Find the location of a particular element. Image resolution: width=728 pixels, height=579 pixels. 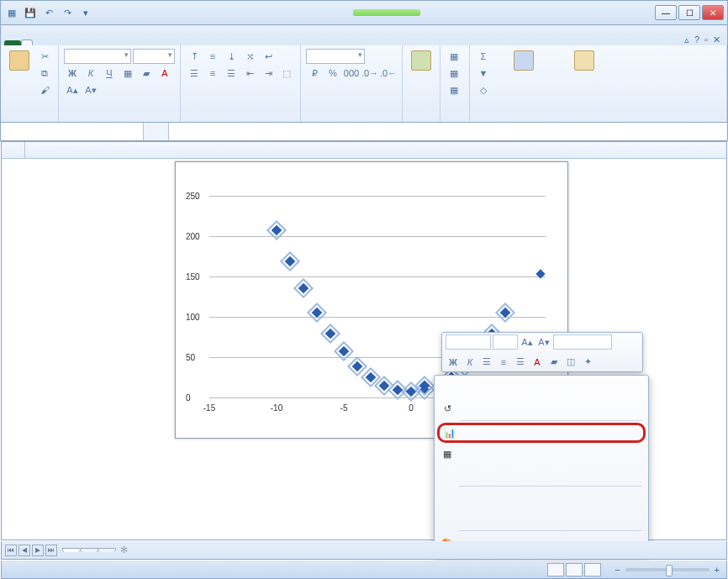

zoom-out-icon: − is located at coordinates (617, 570).